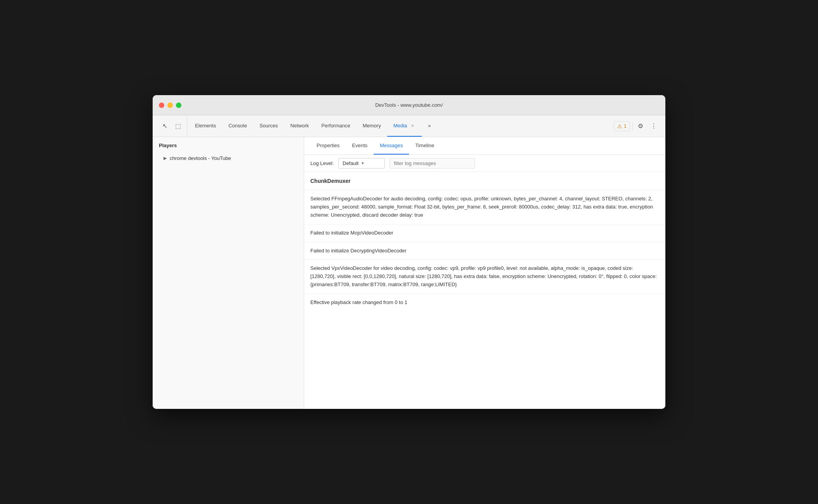  Describe the element at coordinates (625, 126) in the screenshot. I see `warning-count: 1` at that location.